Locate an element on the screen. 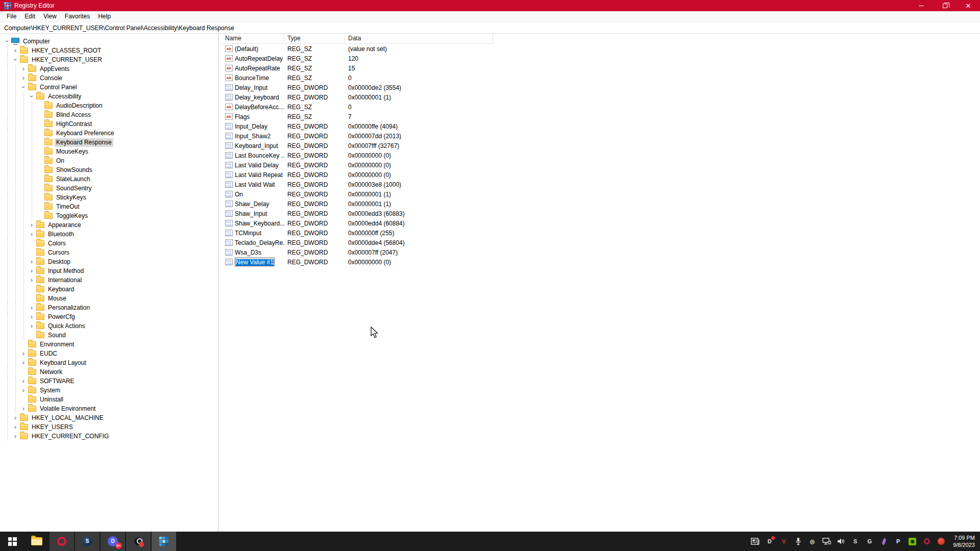 Image resolution: width=980 pixels, height=551 pixels. tray-icon-news is located at coordinates (755, 542).